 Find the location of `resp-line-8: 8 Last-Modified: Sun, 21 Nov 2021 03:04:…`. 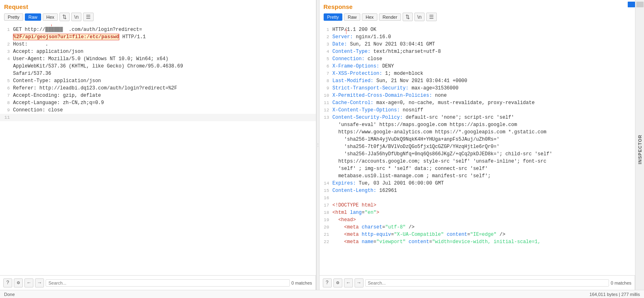

resp-line-8: 8 Last-Modified: Sun, 21 Nov 2021 03:04:… is located at coordinates (478, 81).